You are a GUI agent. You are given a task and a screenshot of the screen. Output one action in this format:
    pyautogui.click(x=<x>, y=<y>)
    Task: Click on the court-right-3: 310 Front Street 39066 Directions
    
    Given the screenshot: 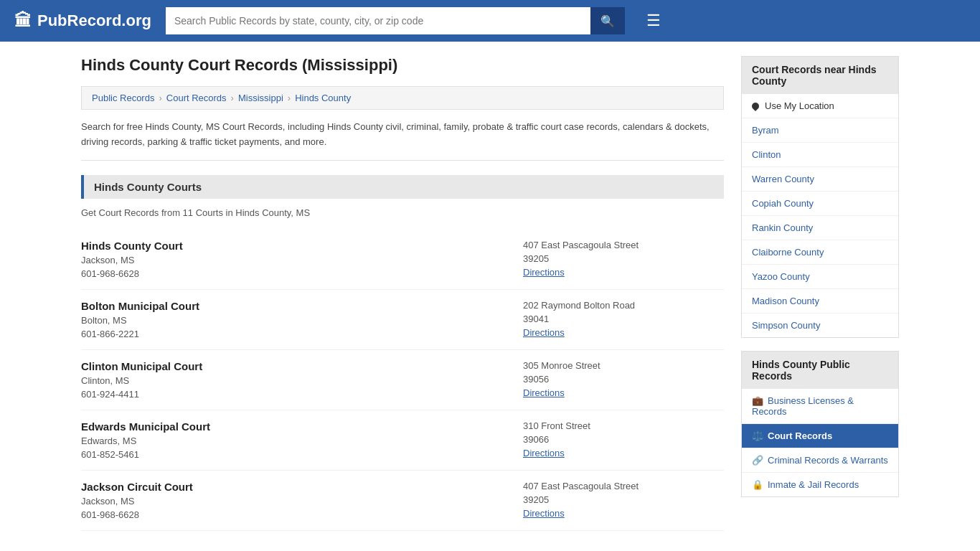 What is the action you would take?
    pyautogui.click(x=623, y=441)
    